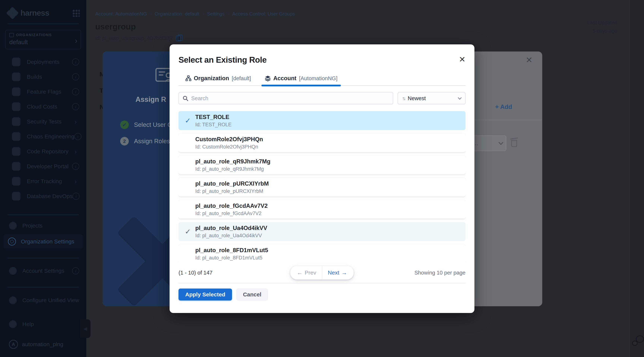 The image size is (644, 357). I want to click on add-role-button: + Add, so click(504, 107).